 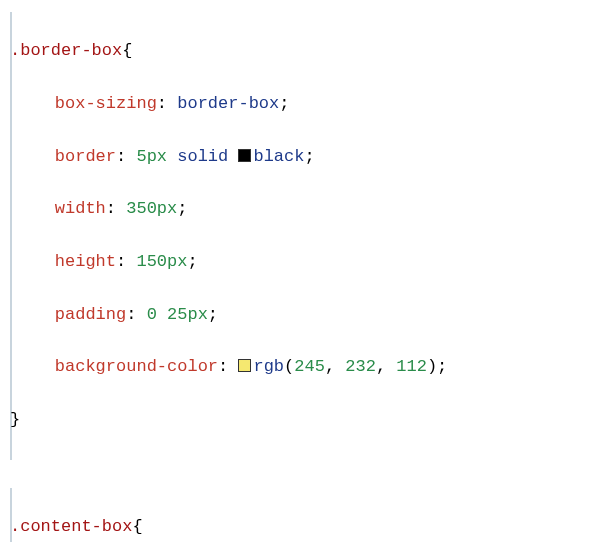 I want to click on brace-close: }, so click(x=15, y=420).